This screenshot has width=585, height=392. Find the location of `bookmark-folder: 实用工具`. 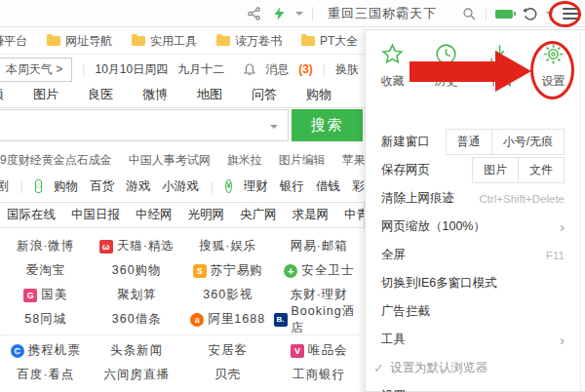

bookmark-folder: 实用工具 is located at coordinates (164, 41).